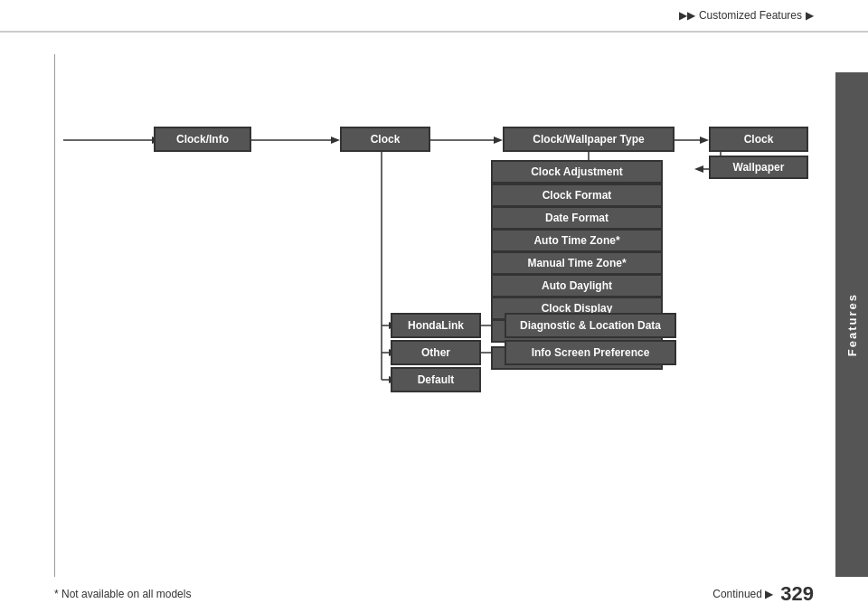 This screenshot has height=613, width=868. Describe the element at coordinates (589, 139) in the screenshot. I see `clock-wallpaper-type-node: Clock/Wallpaper Type` at that location.